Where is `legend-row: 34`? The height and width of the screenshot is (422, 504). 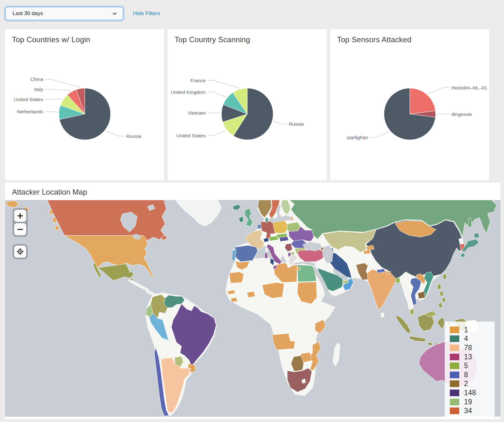 legend-row: 34 is located at coordinates (472, 411).